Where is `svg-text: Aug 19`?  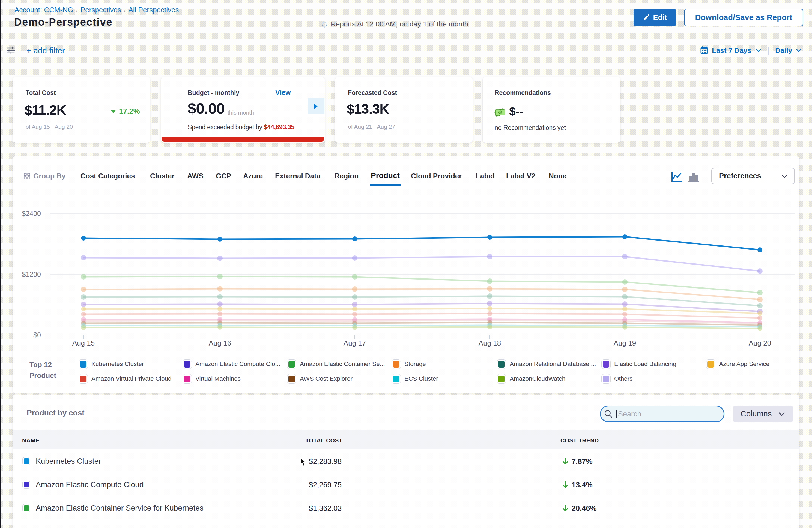 svg-text: Aug 19 is located at coordinates (625, 343).